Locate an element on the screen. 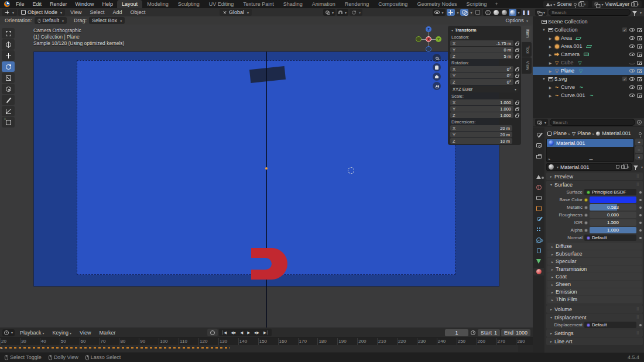 This screenshot has height=362, width=644. properties-tab-object is located at coordinates (539, 208).